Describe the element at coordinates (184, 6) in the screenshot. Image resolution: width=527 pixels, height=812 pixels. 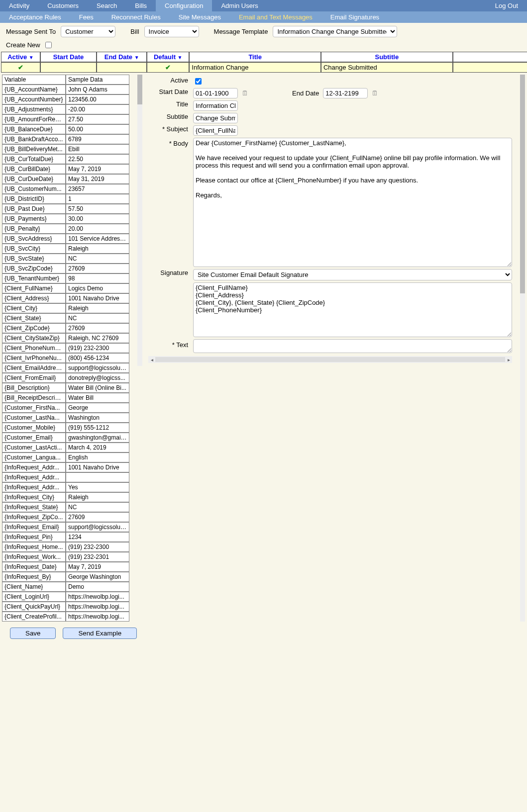
I see `nav-configuration: Configuration` at that location.